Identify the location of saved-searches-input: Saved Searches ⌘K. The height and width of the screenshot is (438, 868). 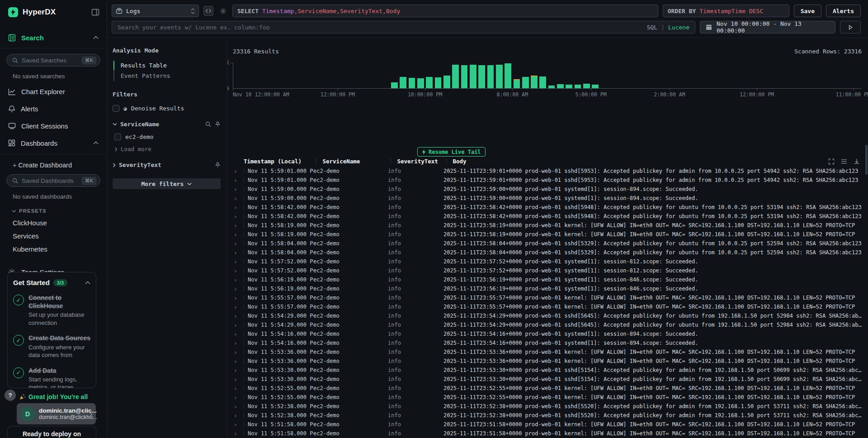
(53, 60).